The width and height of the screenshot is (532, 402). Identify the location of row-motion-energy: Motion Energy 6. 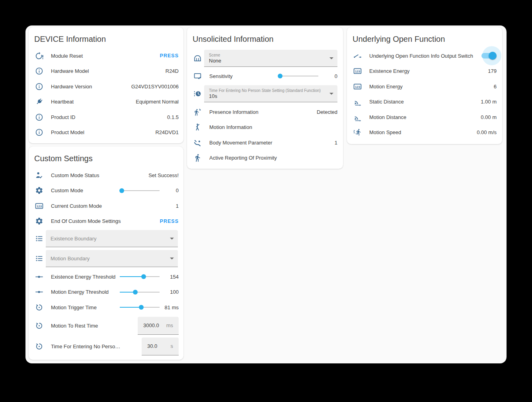
(425, 87).